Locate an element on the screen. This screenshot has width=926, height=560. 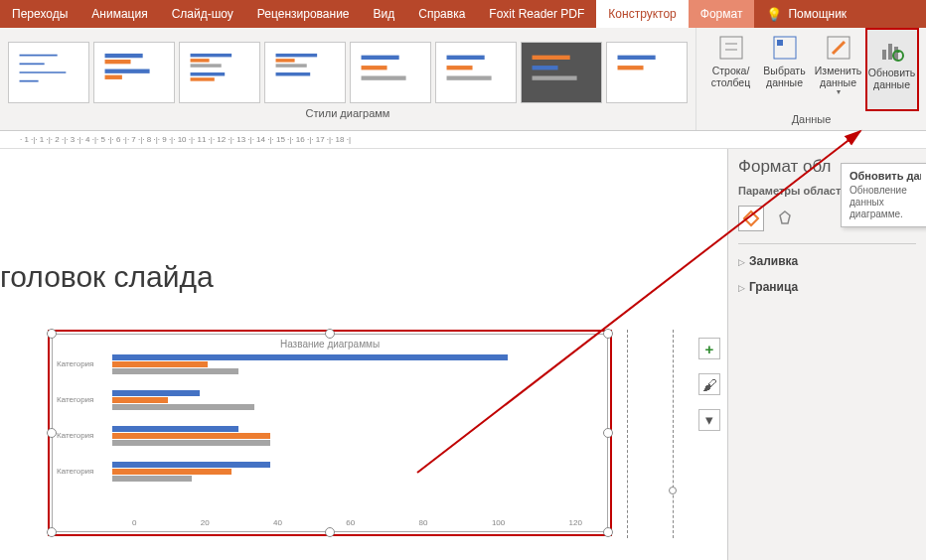
ribbon-tabs: Переходы Анимация Слайд-шоу Рецензирован… is located at coordinates (463, 14).